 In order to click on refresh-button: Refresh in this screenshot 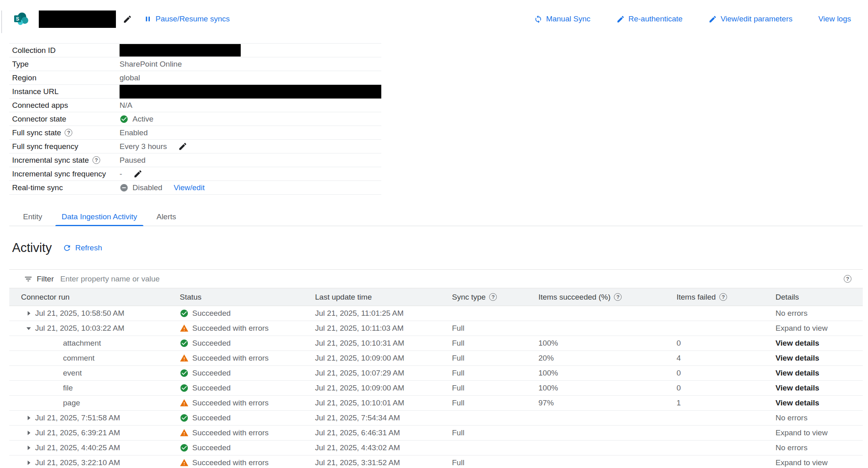, I will do `click(82, 248)`.